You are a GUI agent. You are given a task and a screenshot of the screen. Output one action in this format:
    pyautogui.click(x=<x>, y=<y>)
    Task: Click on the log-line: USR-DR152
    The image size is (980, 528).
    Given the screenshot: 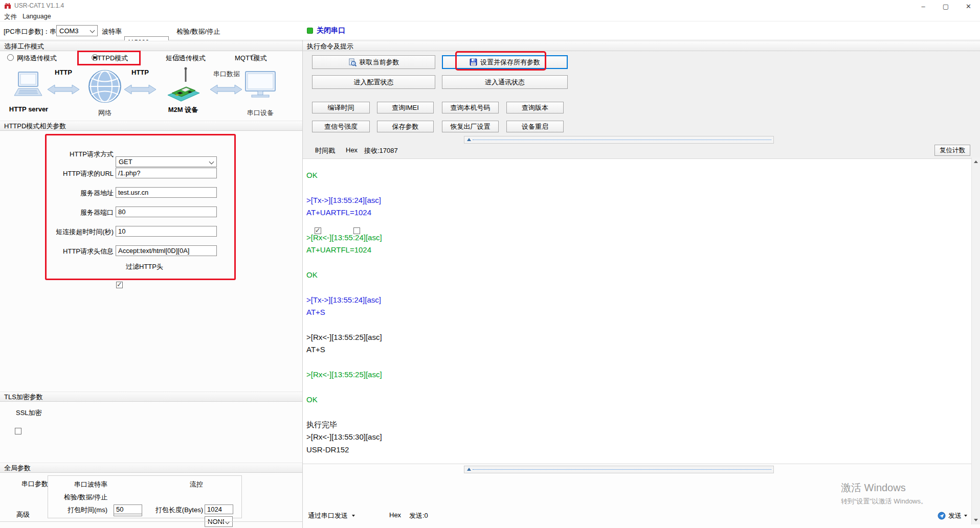 What is the action you would take?
    pyautogui.click(x=637, y=450)
    